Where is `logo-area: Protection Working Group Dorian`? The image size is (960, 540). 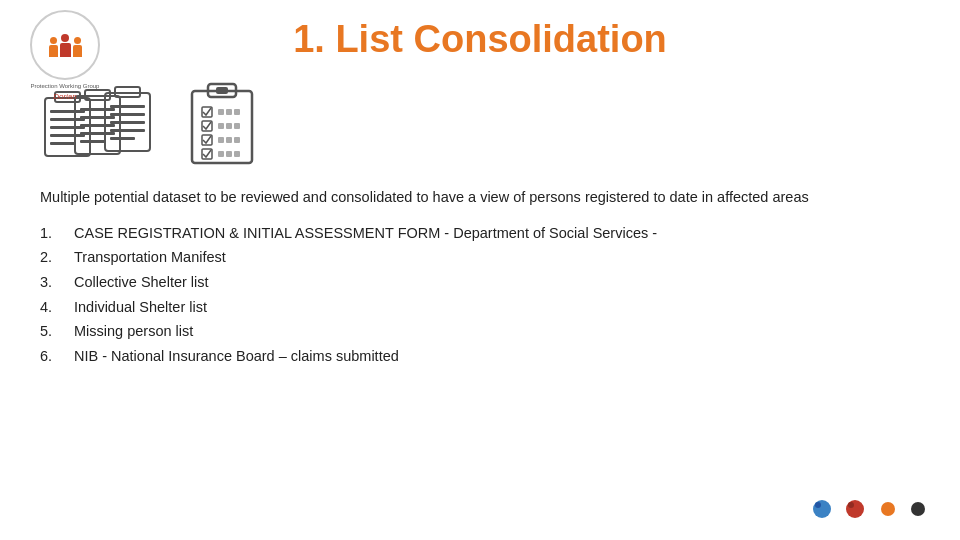 logo-area: Protection Working Group Dorian is located at coordinates (65, 56).